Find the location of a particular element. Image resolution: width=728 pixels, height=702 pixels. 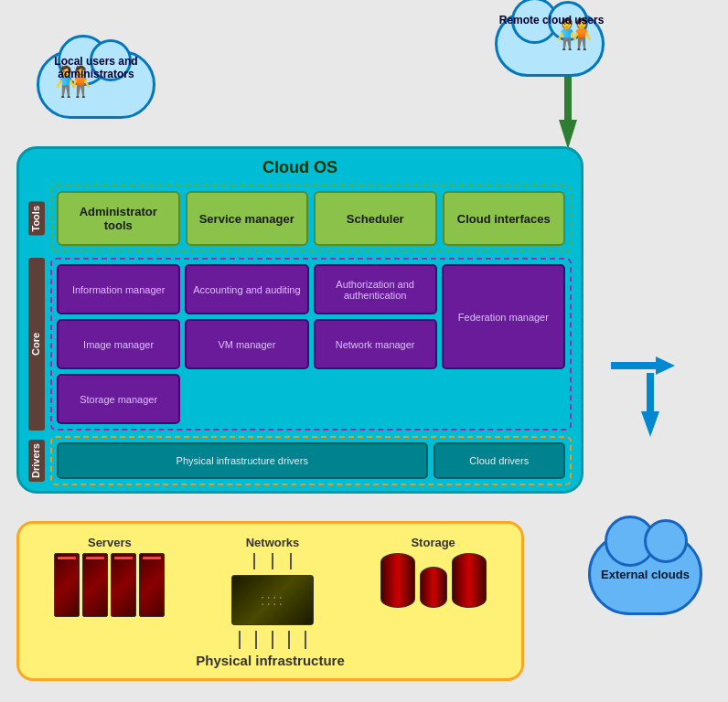

drivers-label: Drivers is located at coordinates (37, 461).